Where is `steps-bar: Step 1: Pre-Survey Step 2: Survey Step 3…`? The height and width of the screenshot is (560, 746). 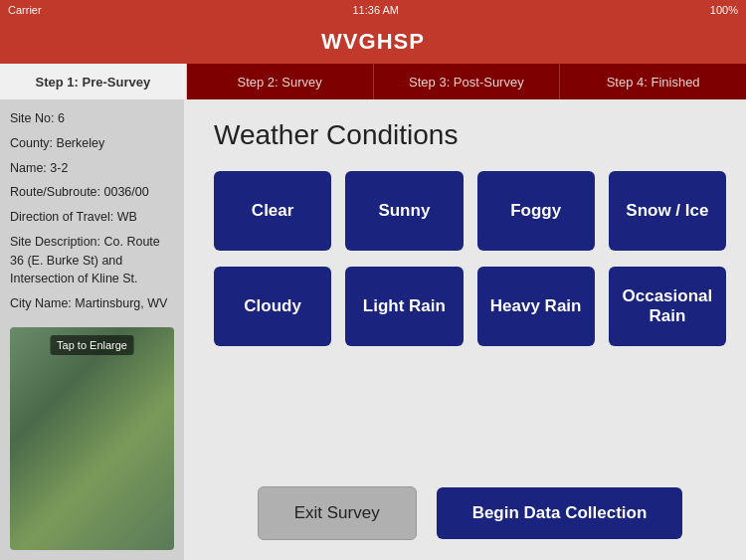
steps-bar: Step 1: Pre-Survey Step 2: Survey Step 3… is located at coordinates (373, 82).